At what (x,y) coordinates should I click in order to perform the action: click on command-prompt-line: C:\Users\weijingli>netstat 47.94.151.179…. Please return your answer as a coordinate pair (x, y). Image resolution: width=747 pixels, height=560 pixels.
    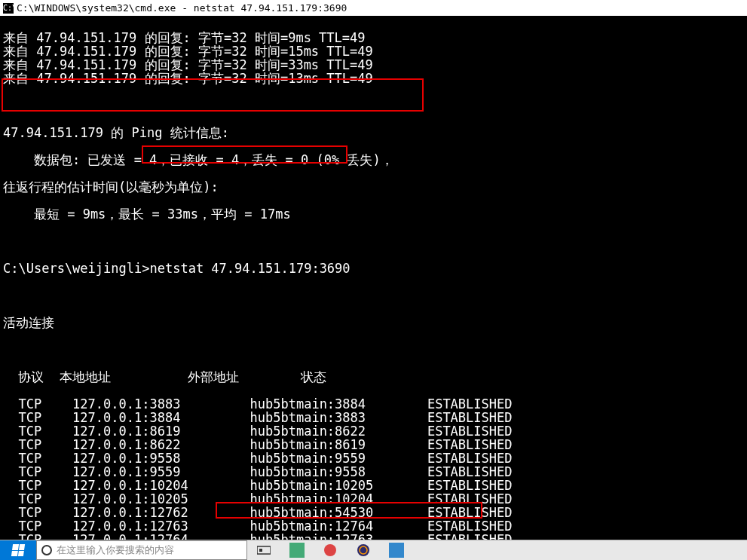
    Looking at the image, I should click on (374, 268).